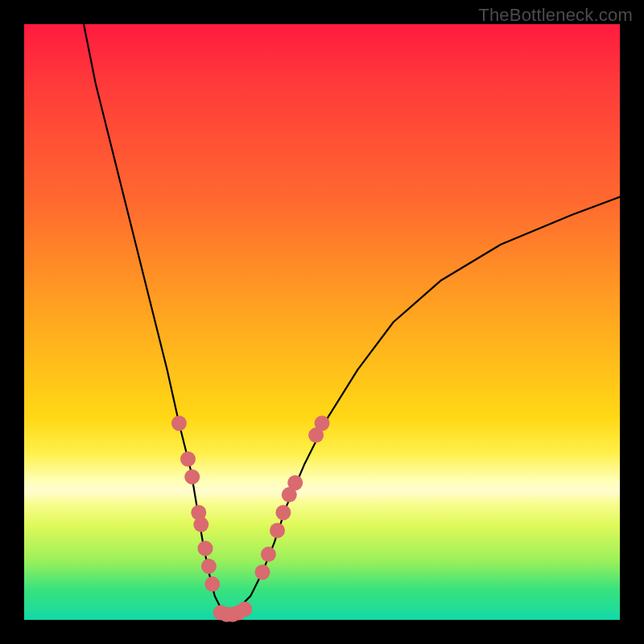 Image resolution: width=644 pixels, height=644 pixels. What do you see at coordinates (251, 518) in the screenshot?
I see `marker-group` at bounding box center [251, 518].